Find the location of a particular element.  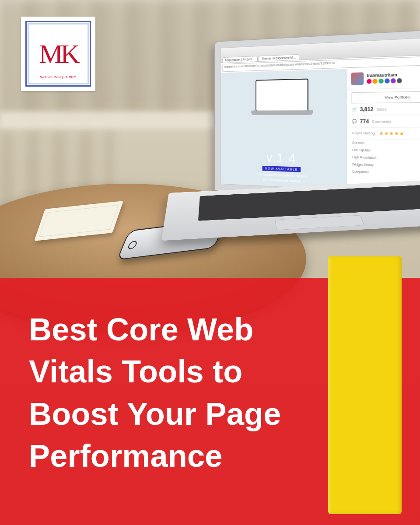

cart-icon: 🛒 is located at coordinates (354, 109).